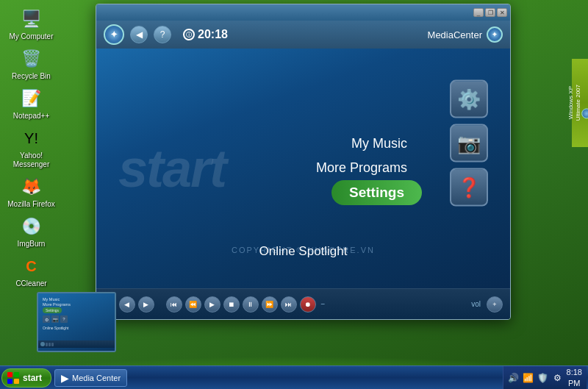 Image resolution: width=588 pixels, height=389 pixels. Describe the element at coordinates (162, 35) in the screenshot. I see `help-button: ?` at that location.